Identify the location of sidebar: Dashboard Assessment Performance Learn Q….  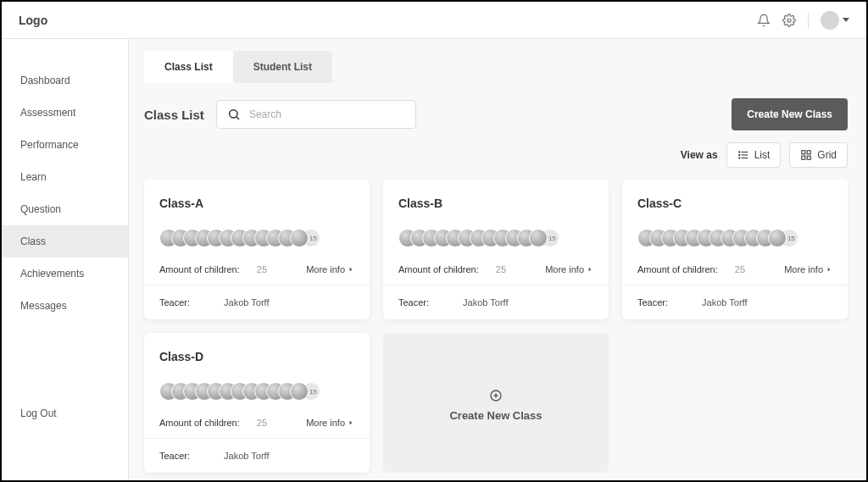
(65, 259).